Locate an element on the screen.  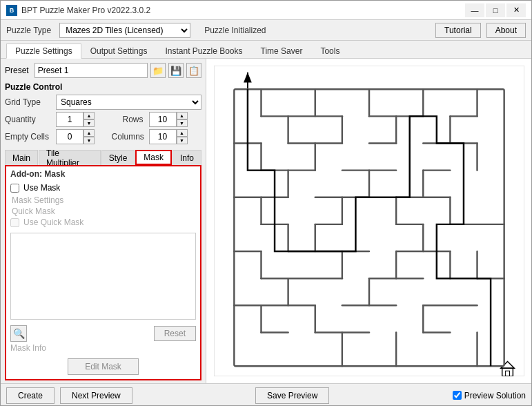
rows-input is located at coordinates (163, 119).